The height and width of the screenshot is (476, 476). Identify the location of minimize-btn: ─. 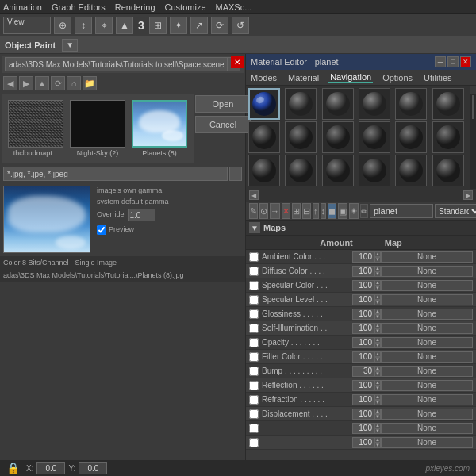
(440, 62).